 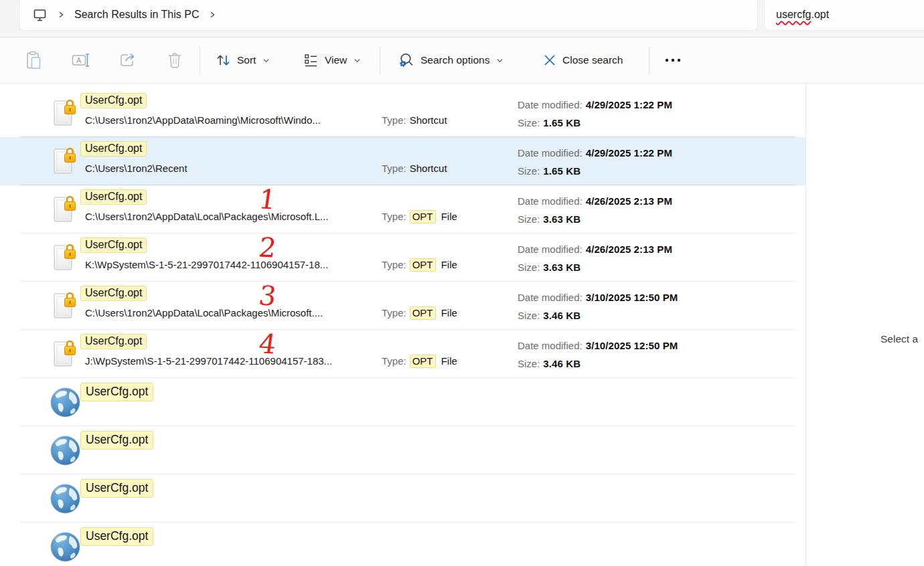 What do you see at coordinates (128, 60) in the screenshot?
I see `share-icon` at bounding box center [128, 60].